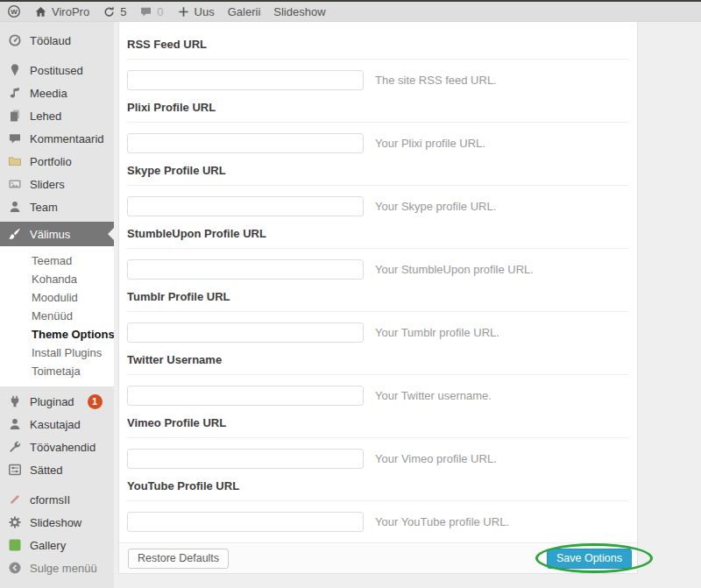 The width and height of the screenshot is (701, 588). Describe the element at coordinates (57, 207) in the screenshot. I see `sidebar-item-team: Team` at that location.